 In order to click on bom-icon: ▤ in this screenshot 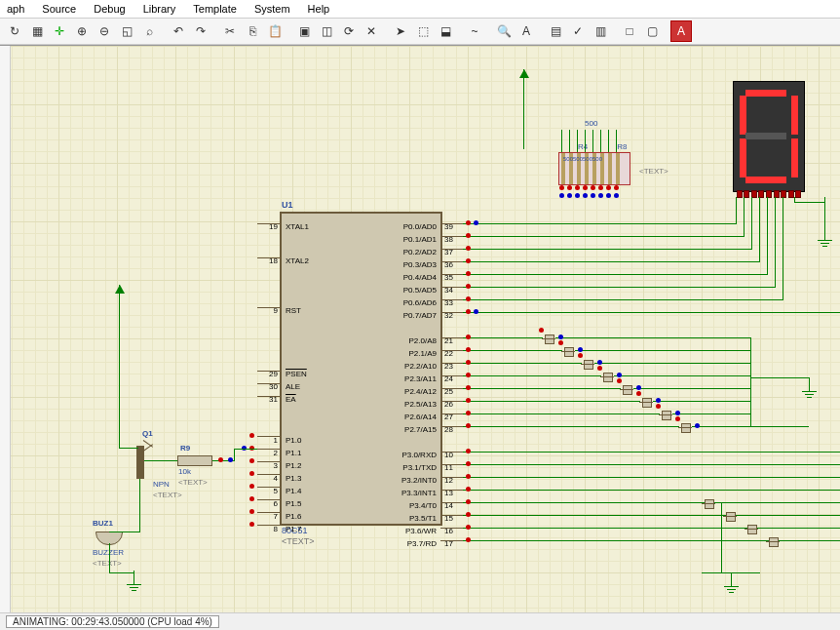, I will do `click(555, 31)`.